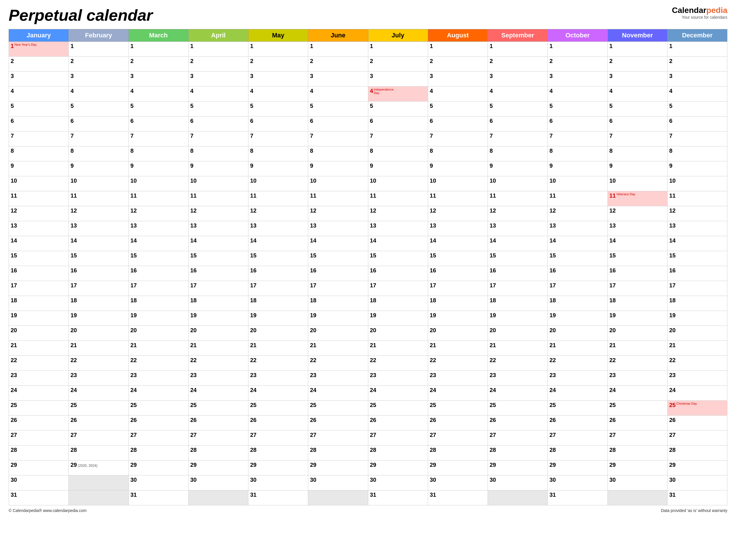 Image resolution: width=736 pixels, height=560 pixels. I want to click on calendar-cell: 8, so click(398, 154).